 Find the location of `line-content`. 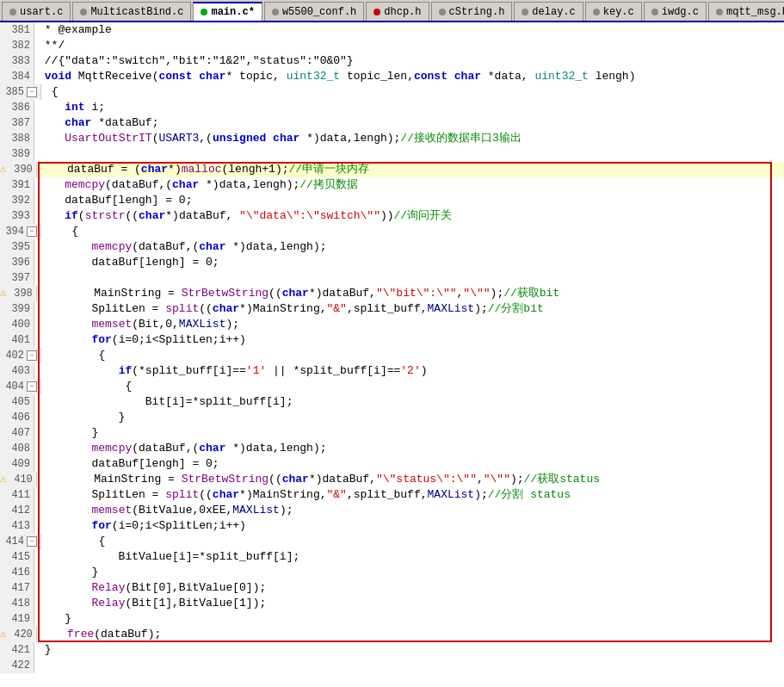

line-content is located at coordinates (410, 154).